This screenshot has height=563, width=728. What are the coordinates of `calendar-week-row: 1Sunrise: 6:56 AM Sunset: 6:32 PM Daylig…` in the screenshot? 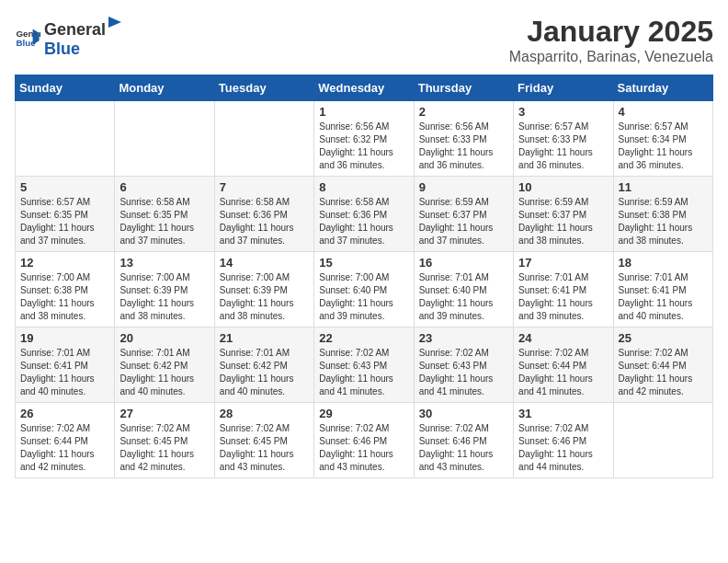 It's located at (364, 139).